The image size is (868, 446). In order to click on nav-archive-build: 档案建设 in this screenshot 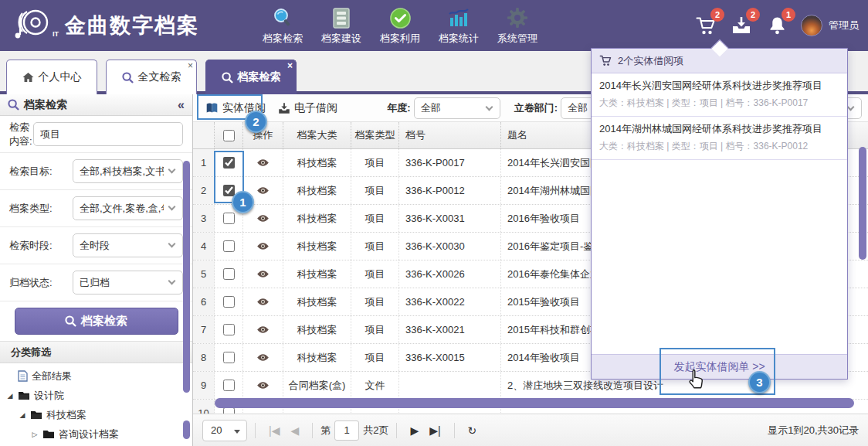, I will do `click(341, 26)`.